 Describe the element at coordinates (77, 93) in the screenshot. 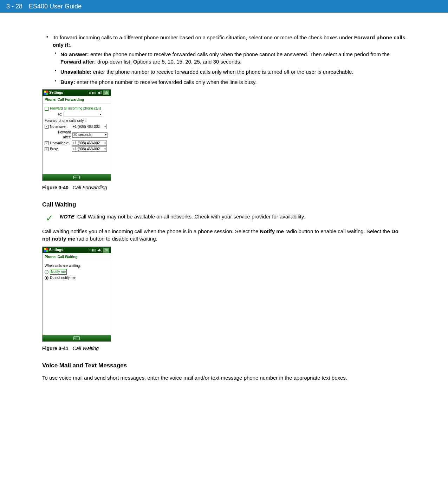

I see `ss1-titlebar: Settings E ▮▯ ◀ξ ok` at that location.